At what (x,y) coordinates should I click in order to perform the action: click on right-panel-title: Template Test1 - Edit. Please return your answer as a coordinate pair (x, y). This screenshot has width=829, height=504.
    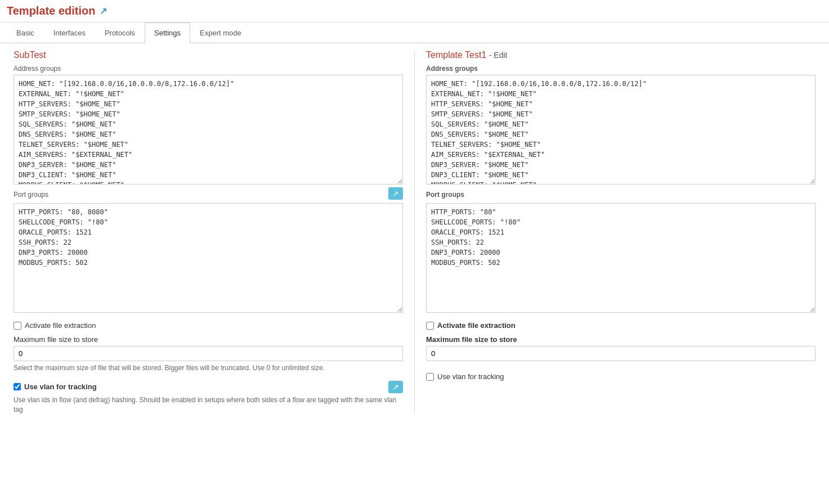
    Looking at the image, I should click on (621, 55).